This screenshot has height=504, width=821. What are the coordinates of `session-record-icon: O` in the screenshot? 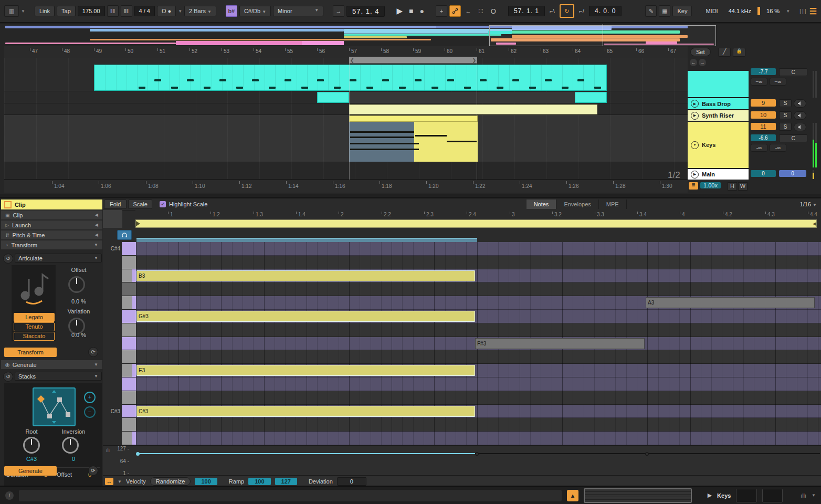 It's located at (493, 11).